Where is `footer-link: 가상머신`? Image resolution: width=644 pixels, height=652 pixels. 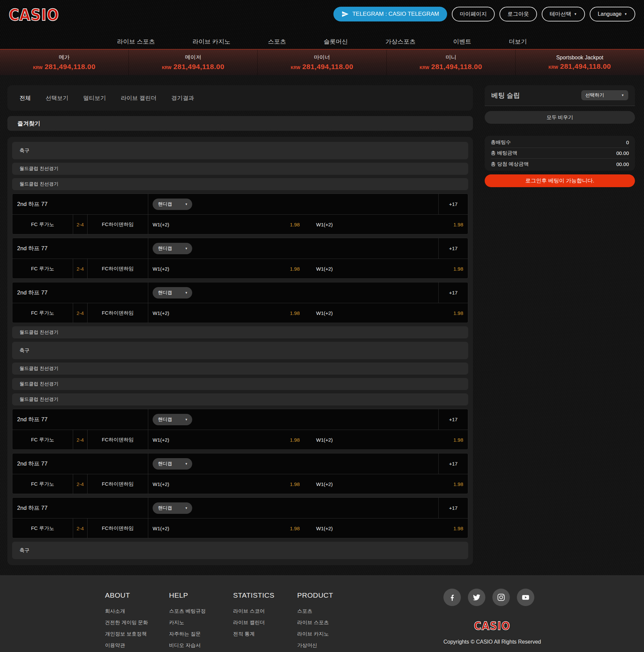
footer-link: 가상머신 is located at coordinates (329, 645).